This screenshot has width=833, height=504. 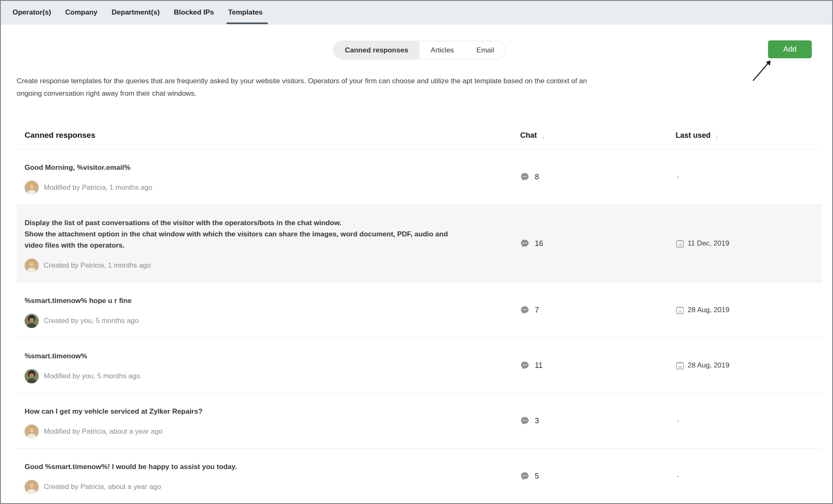 What do you see at coordinates (268, 365) in the screenshot?
I see `template-title-cell: %smart.timenow% Mod` at bounding box center [268, 365].